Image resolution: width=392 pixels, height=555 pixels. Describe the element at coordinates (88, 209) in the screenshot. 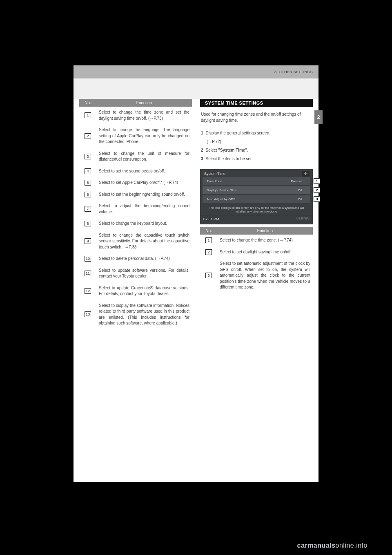

I see `row-number: 7` at that location.